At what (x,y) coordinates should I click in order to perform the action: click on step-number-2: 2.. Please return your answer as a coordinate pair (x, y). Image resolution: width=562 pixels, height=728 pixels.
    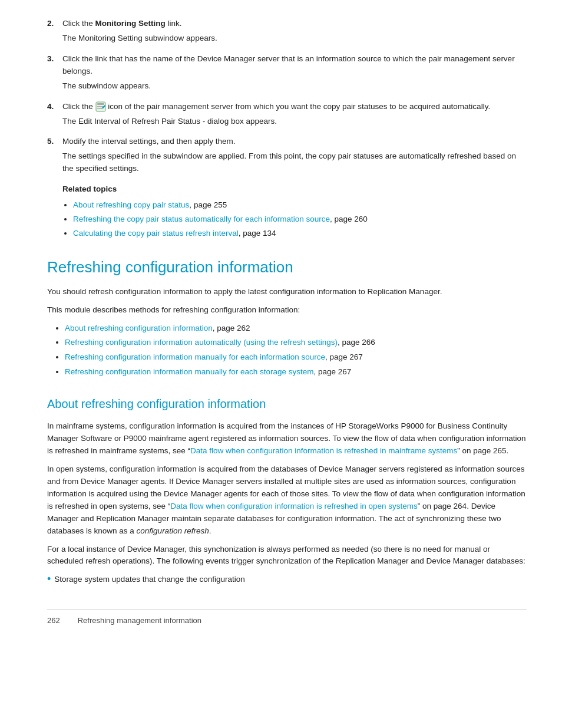
    Looking at the image, I should click on (55, 24).